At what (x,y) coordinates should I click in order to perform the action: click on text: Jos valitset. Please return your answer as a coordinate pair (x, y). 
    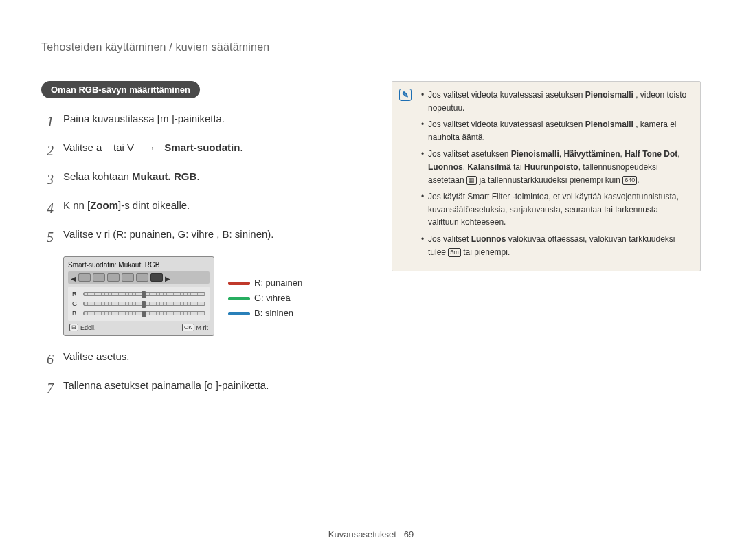
    Looking at the image, I should click on (449, 239).